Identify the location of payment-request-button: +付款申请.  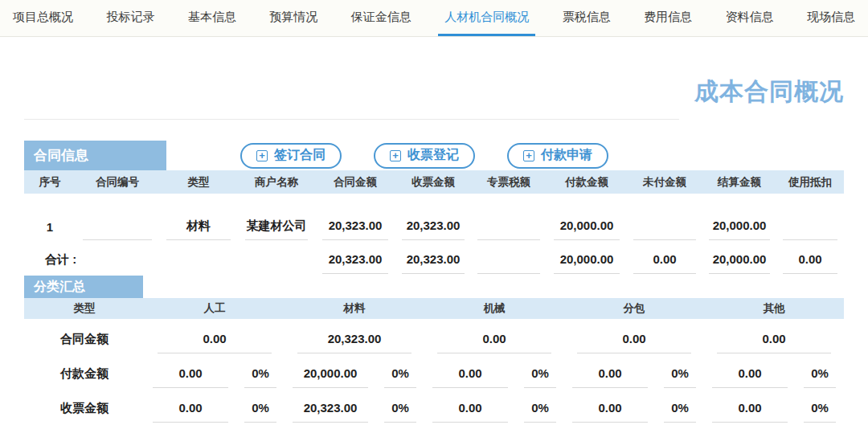
(558, 156).